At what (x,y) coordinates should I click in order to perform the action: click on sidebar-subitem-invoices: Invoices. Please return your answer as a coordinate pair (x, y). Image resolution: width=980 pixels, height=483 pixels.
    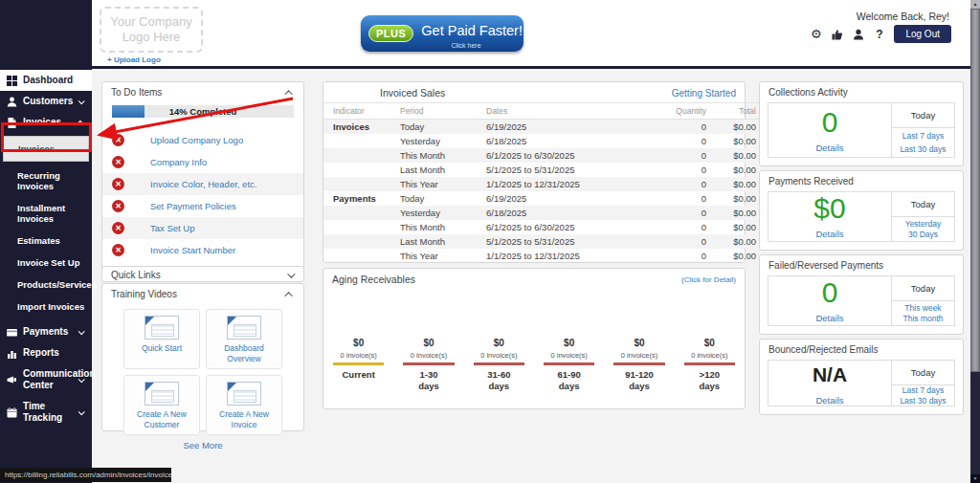
    Looking at the image, I should click on (46, 149).